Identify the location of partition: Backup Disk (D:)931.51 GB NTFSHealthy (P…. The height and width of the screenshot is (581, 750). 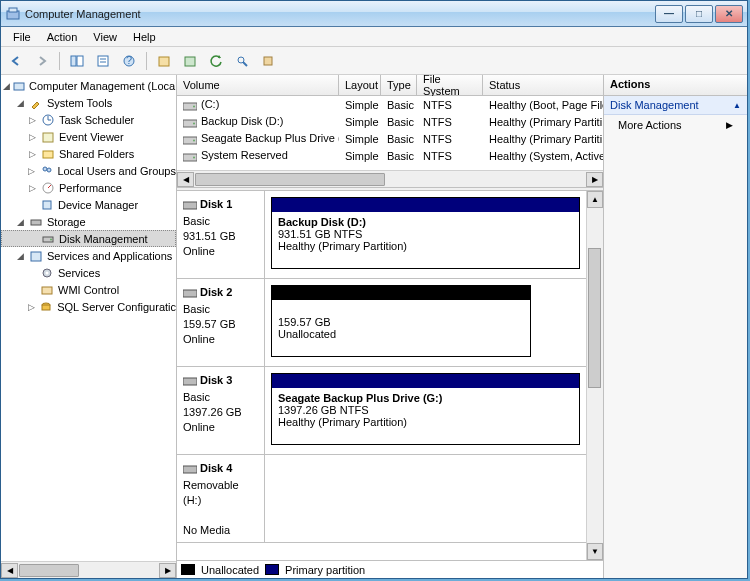
(426, 233).